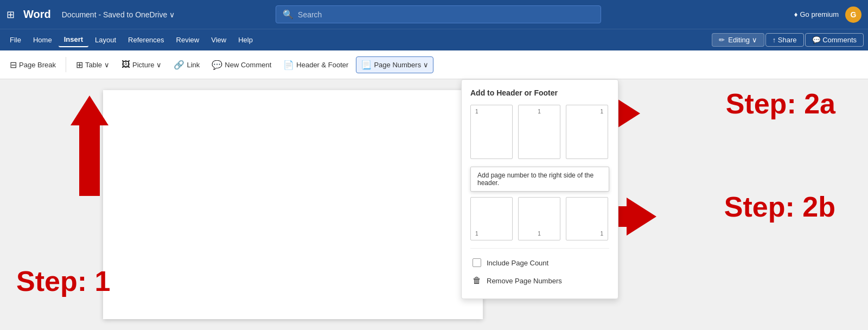 The width and height of the screenshot is (868, 330). I want to click on dropdown-divider, so click(540, 249).